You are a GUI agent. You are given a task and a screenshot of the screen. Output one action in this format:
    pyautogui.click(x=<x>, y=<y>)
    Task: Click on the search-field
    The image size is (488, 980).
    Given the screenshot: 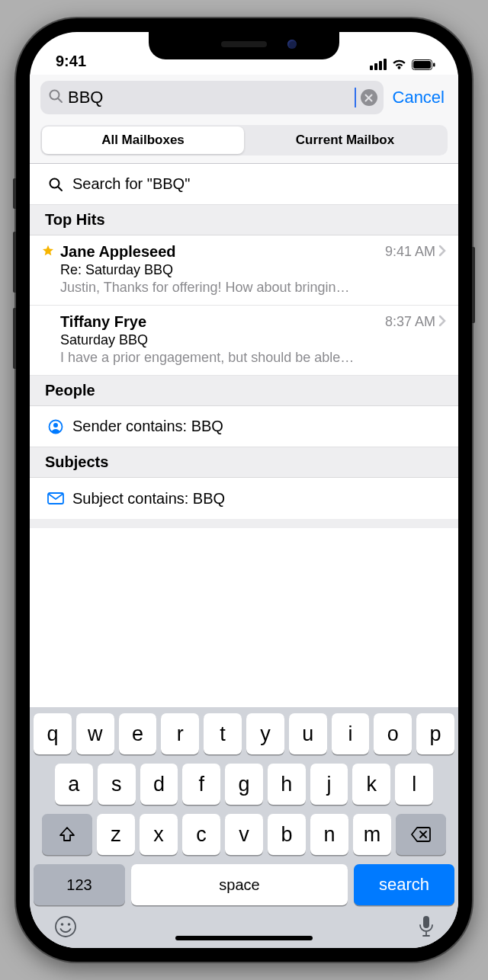 What is the action you would take?
    pyautogui.click(x=212, y=98)
    